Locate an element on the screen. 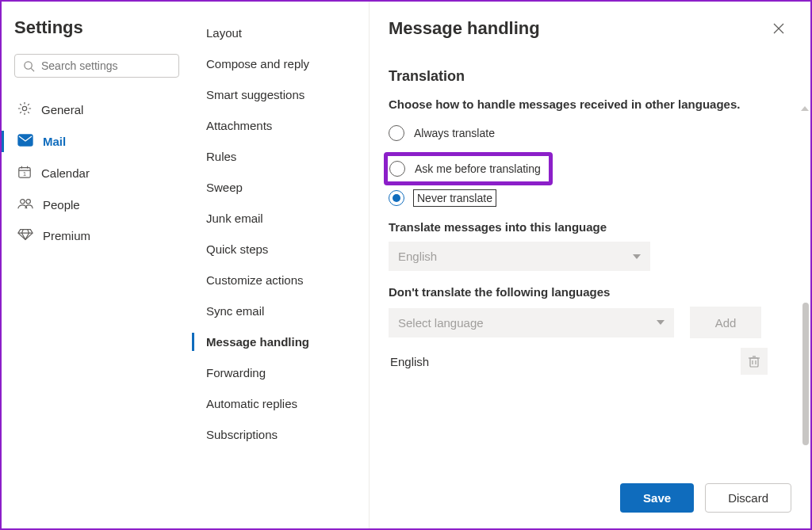  subnav-item-junk-email: Junk email is located at coordinates (281, 219).